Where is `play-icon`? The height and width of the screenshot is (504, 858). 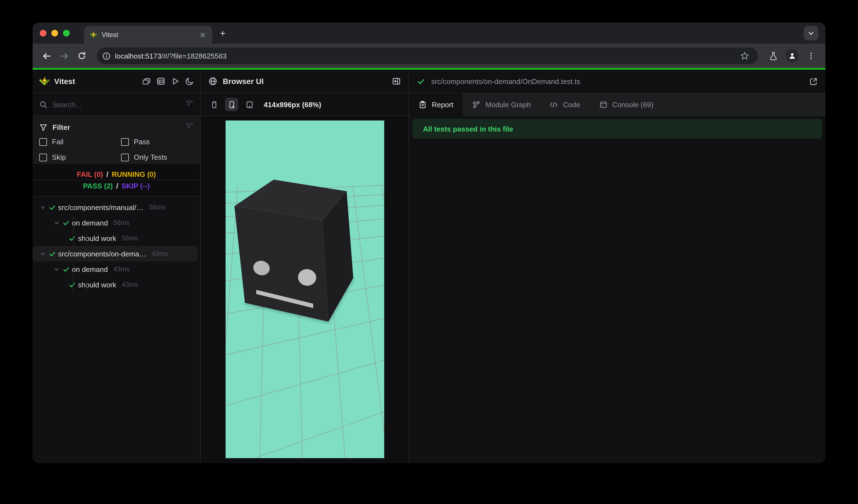
play-icon is located at coordinates (175, 81).